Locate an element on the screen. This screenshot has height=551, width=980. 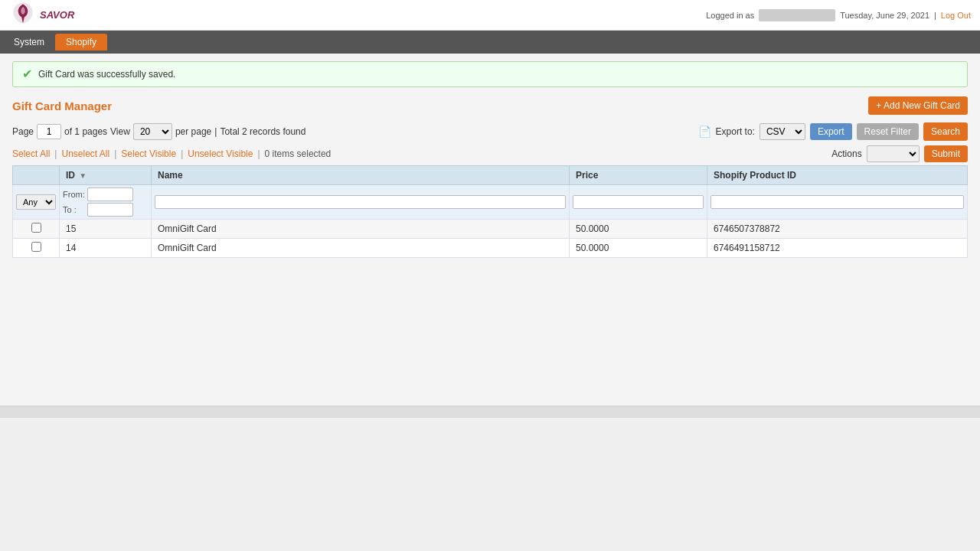
any-select: Any From To is located at coordinates (36, 202).